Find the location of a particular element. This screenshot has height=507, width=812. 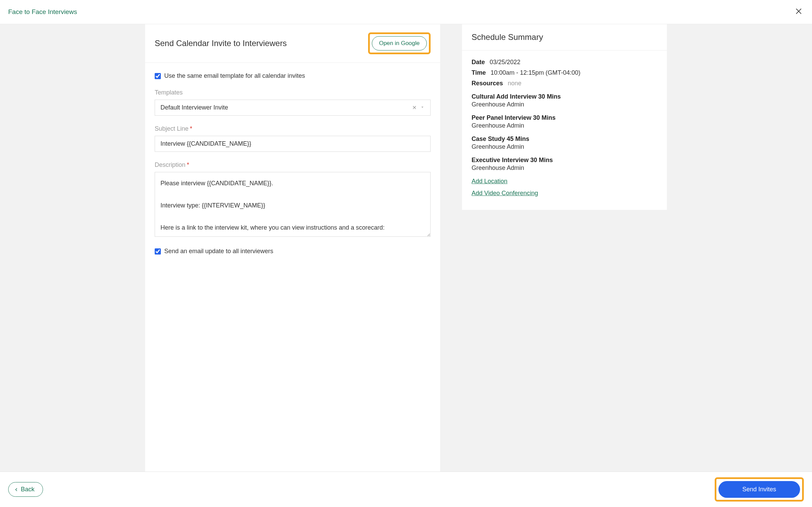

send-email-update-checkbox is located at coordinates (158, 251).